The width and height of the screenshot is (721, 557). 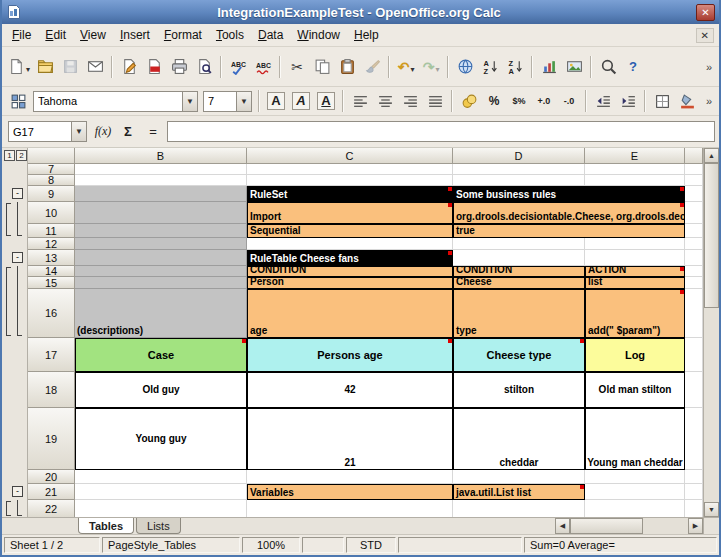 I want to click on row-header-15: 15, so click(x=52, y=283).